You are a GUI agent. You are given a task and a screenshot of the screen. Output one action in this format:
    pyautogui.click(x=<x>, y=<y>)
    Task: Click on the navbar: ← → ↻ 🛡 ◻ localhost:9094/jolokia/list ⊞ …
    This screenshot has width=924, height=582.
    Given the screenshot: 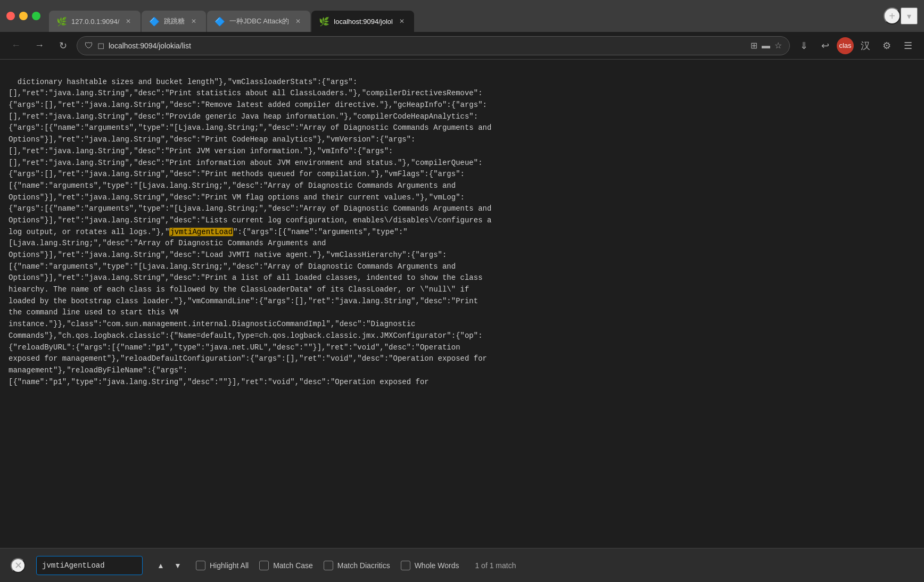 What is the action you would take?
    pyautogui.click(x=462, y=46)
    